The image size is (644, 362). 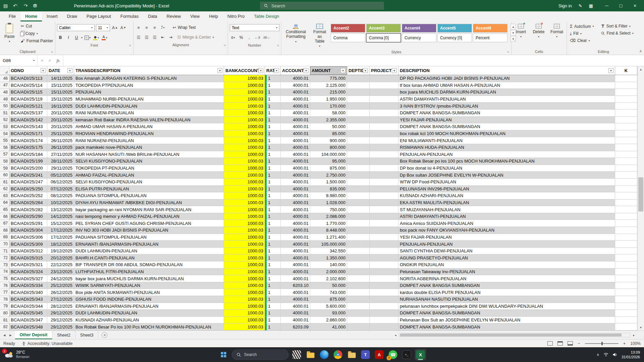 What do you see at coordinates (329, 147) in the screenshot?
I see `cell: 800.000` at bounding box center [329, 147].